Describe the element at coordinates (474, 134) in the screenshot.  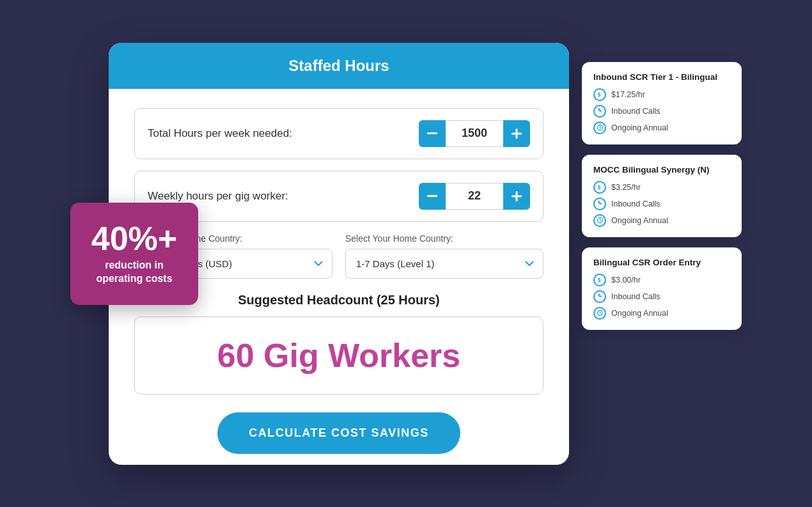
I see `total-hours-input` at that location.